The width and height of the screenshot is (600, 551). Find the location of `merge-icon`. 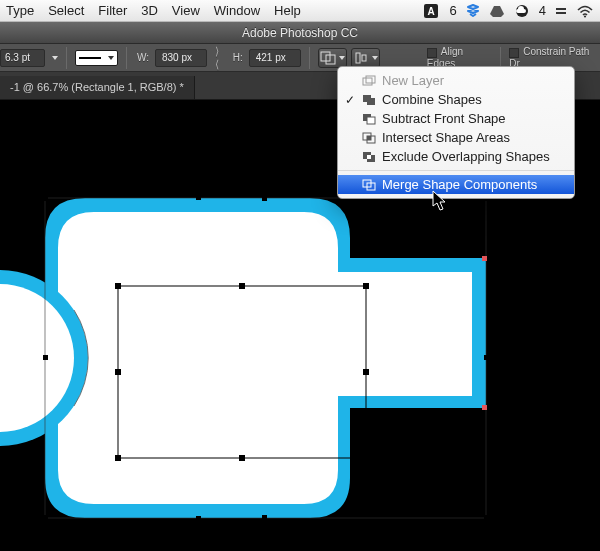

merge-icon is located at coordinates (369, 185).